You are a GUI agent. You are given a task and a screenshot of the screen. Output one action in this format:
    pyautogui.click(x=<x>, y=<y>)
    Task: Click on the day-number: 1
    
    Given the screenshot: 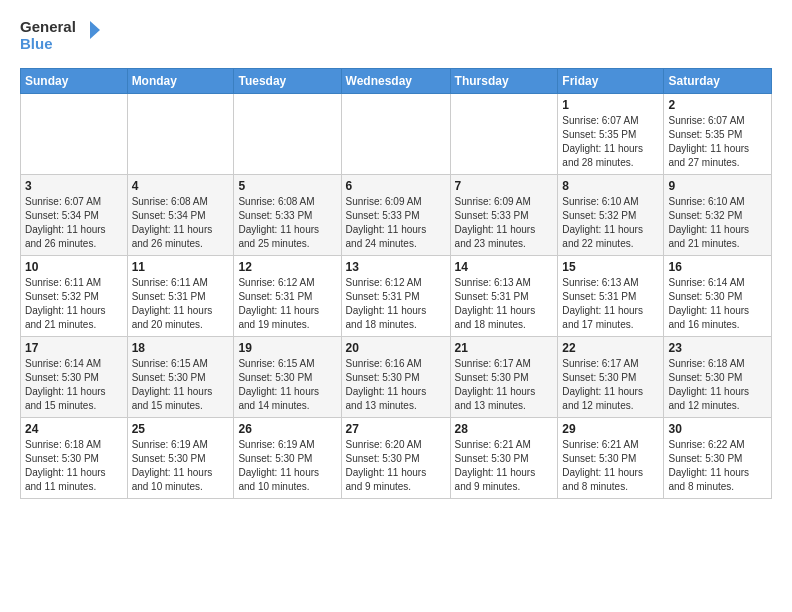 What is the action you would take?
    pyautogui.click(x=610, y=105)
    